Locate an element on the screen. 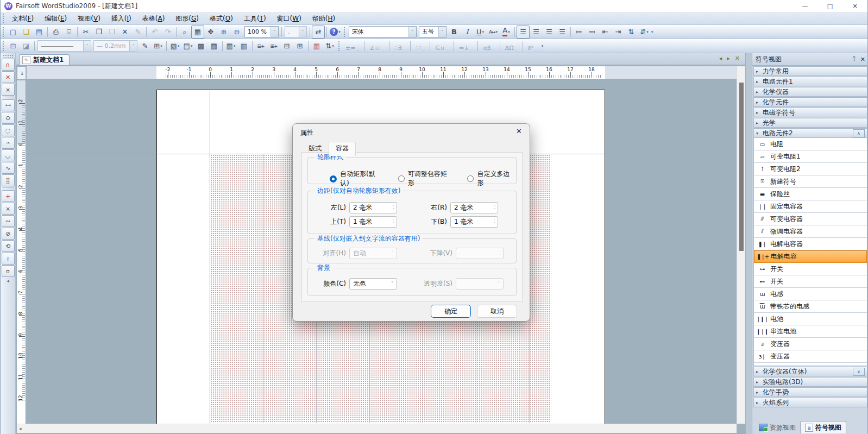  align-justify-button: ☰ is located at coordinates (562, 32).